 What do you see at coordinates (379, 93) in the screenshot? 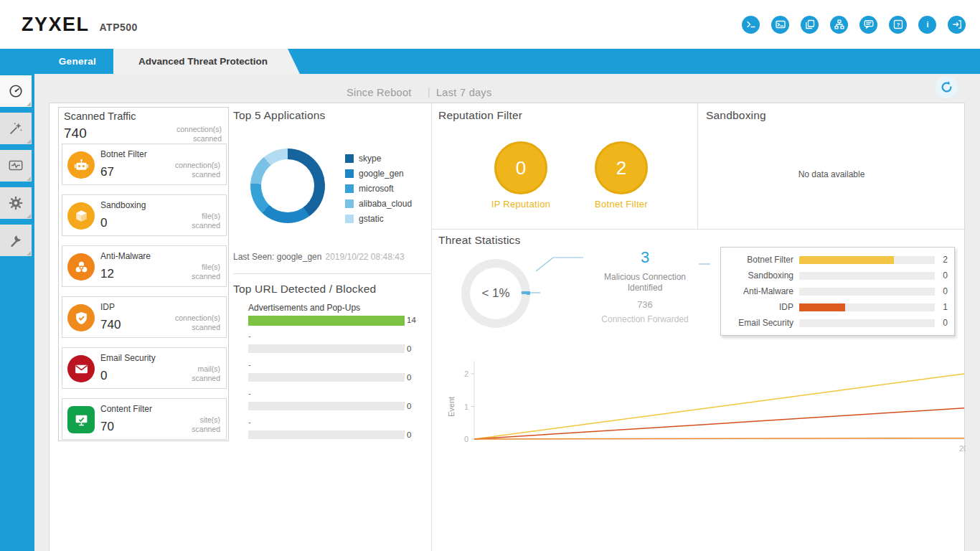
I see `tab-since-reboot: Since Reboot` at bounding box center [379, 93].